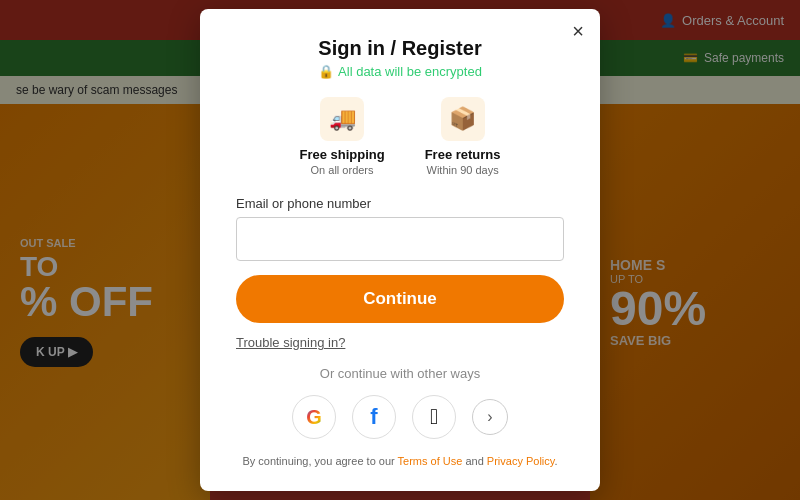  Describe the element at coordinates (374, 417) in the screenshot. I see `facebook-icon: f` at that location.